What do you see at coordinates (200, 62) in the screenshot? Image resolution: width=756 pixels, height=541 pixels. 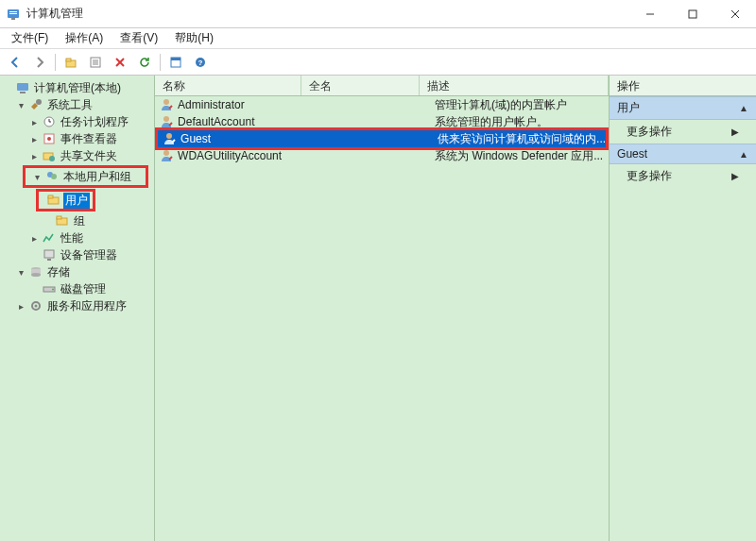 I see `help-button: ?` at bounding box center [200, 62].